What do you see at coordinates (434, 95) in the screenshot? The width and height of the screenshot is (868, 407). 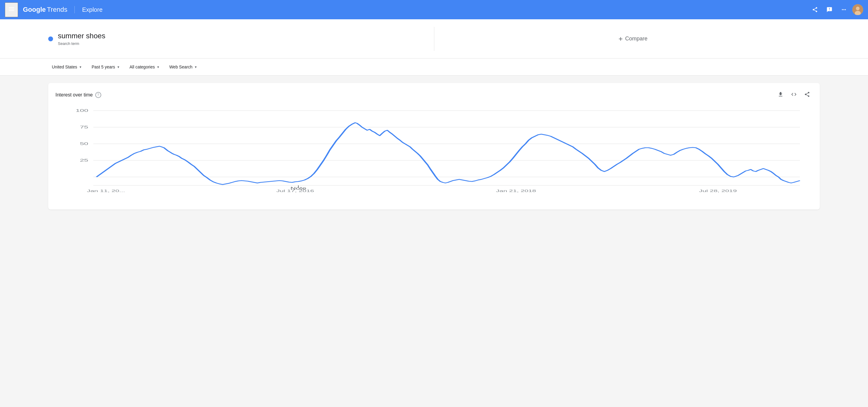 I see `chart-header: Interest over time ?` at bounding box center [434, 95].